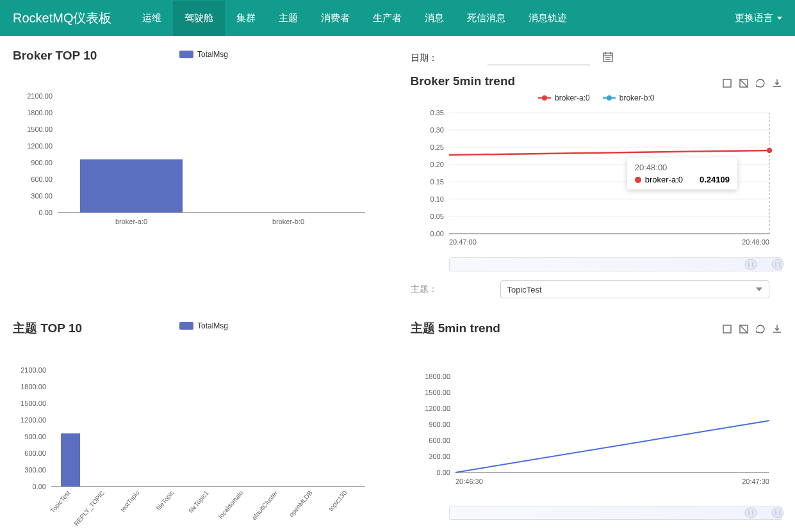  I want to click on svg-text: fileTopic1, so click(199, 502).